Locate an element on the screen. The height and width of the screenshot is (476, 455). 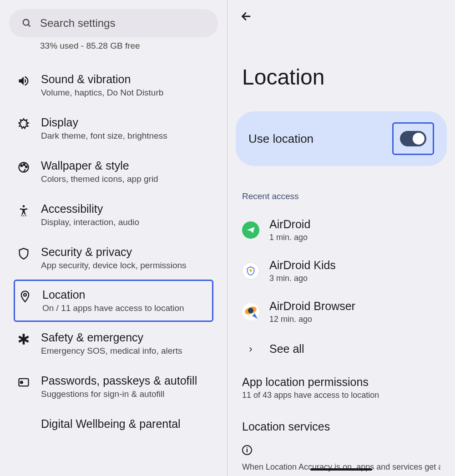
palette-icon is located at coordinates (24, 167).